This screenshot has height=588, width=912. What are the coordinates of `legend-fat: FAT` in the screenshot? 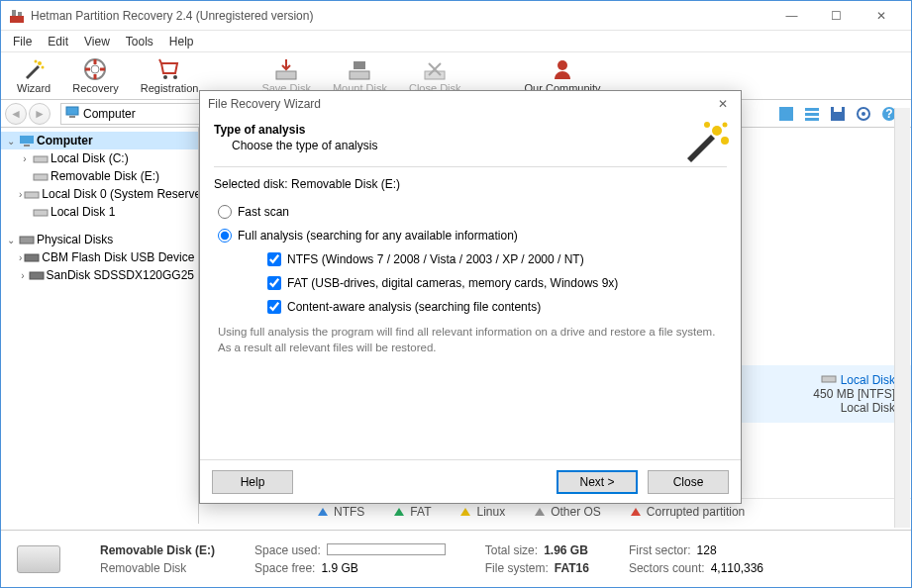 It's located at (412, 512).